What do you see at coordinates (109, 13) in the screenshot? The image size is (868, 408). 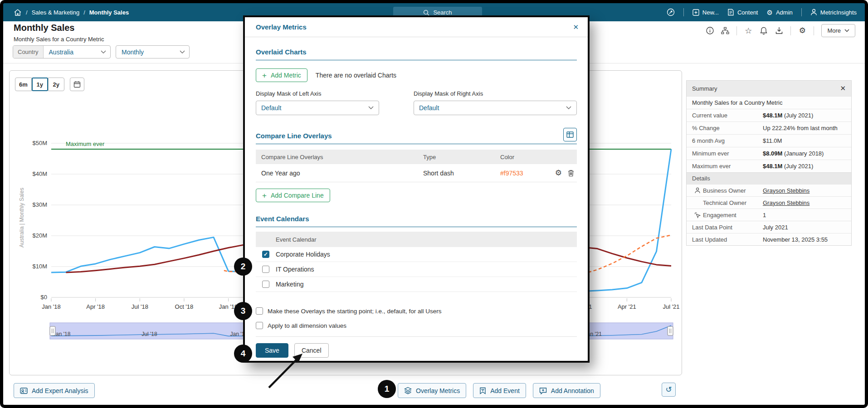 I see `breadcrumb-item-current: Monthly Sales` at bounding box center [109, 13].